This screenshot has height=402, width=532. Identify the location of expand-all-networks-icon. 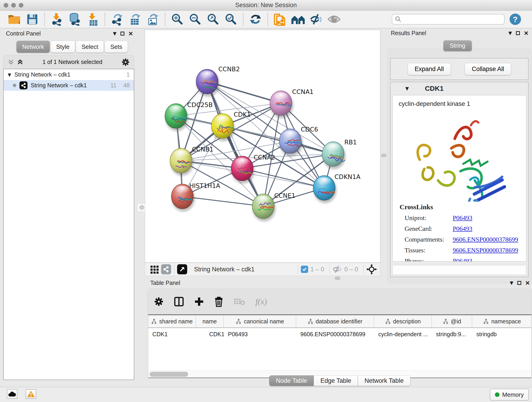
(20, 62).